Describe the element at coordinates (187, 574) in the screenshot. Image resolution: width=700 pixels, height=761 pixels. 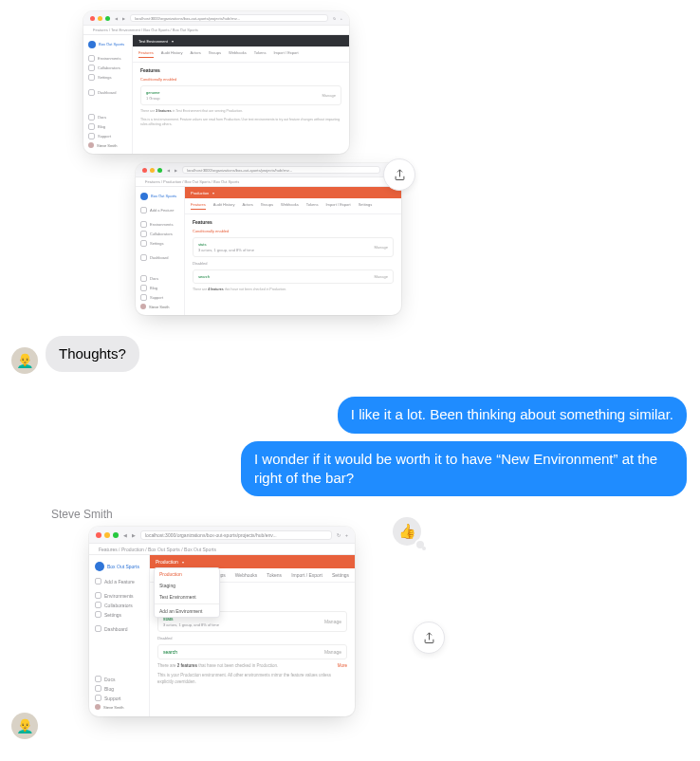
I see `dropdown-opt-production: Production` at that location.